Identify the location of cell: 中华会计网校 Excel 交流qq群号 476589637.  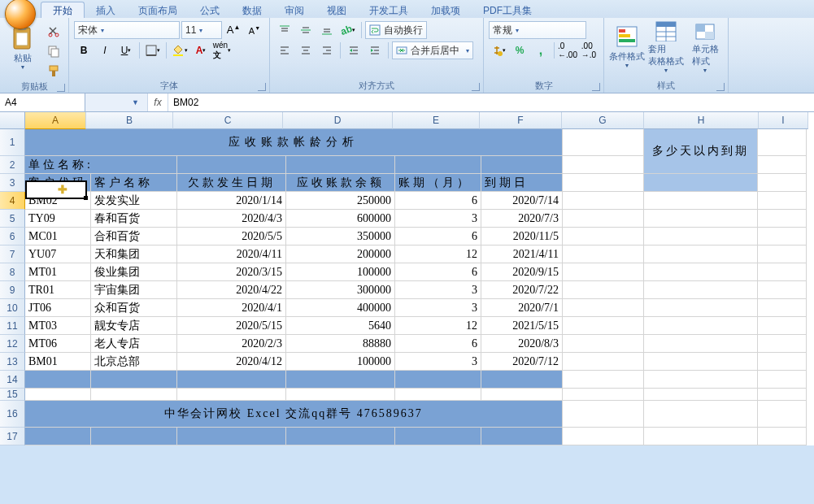
(294, 415).